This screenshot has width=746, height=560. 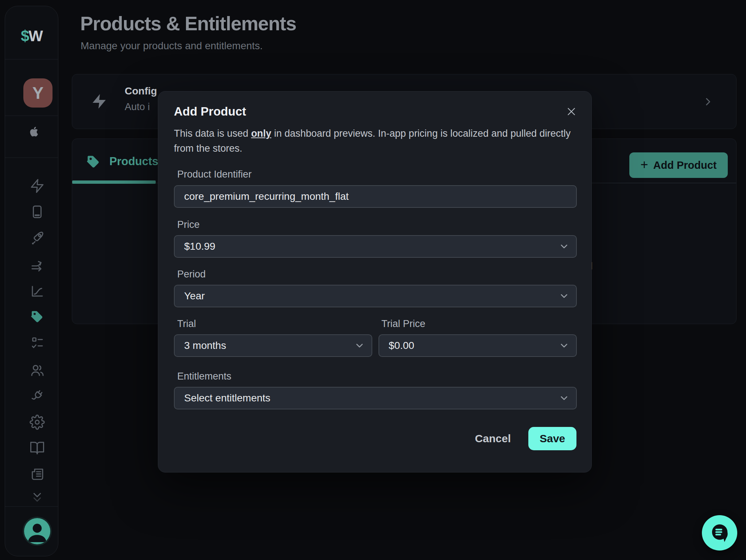 I want to click on sidebar-item-launch, so click(x=37, y=238).